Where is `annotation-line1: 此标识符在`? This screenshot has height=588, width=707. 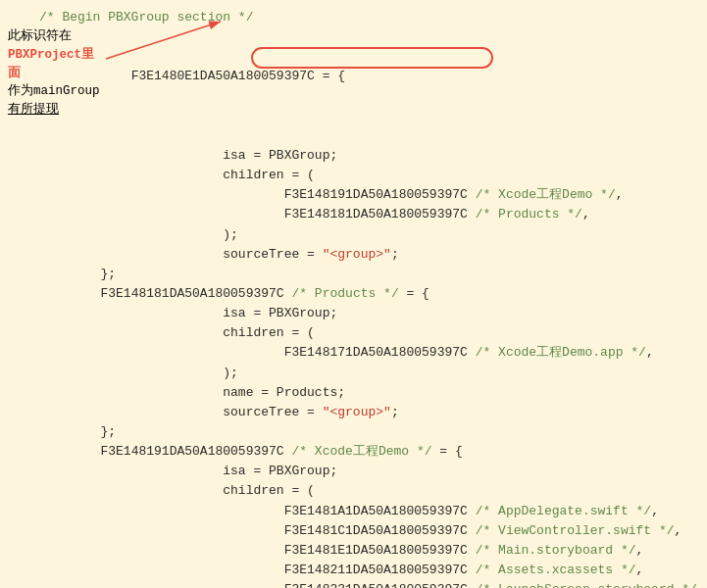
annotation-line1: 此标识符在 is located at coordinates (39, 36).